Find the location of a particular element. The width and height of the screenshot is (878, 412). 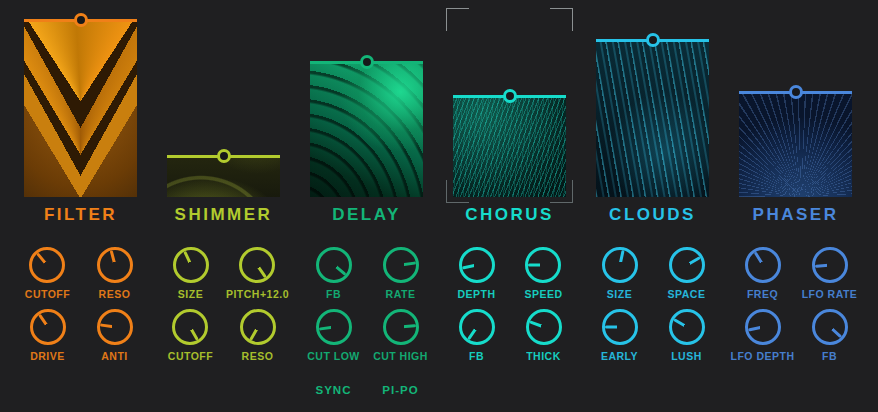

knob-cell: FREQ is located at coordinates (763, 274).